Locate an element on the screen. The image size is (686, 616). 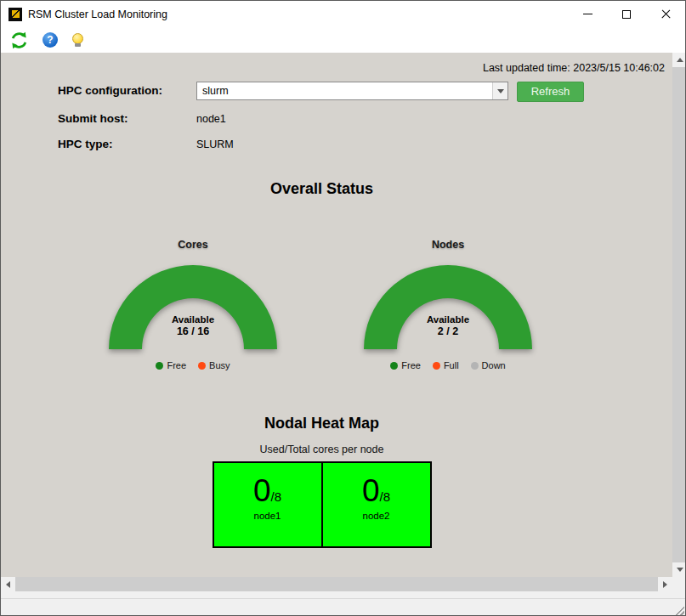
arrow-right-icon is located at coordinates (665, 585).